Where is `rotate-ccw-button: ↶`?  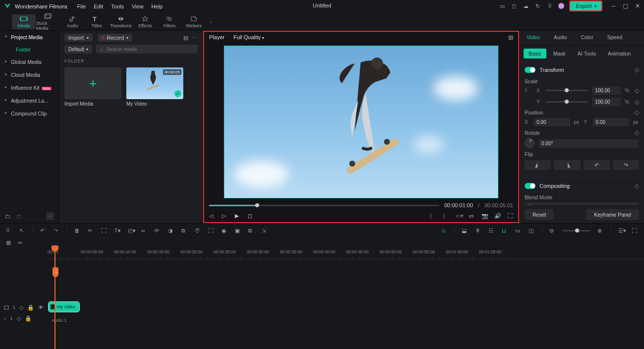 rotate-ccw-button: ↶ is located at coordinates (596, 165).